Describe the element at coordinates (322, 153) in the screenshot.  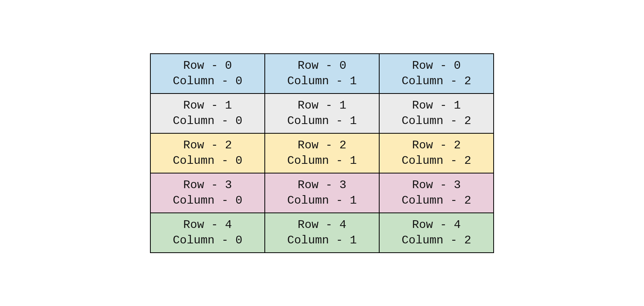
I see `table-cell: Row - 2 Column - 1` at that location.